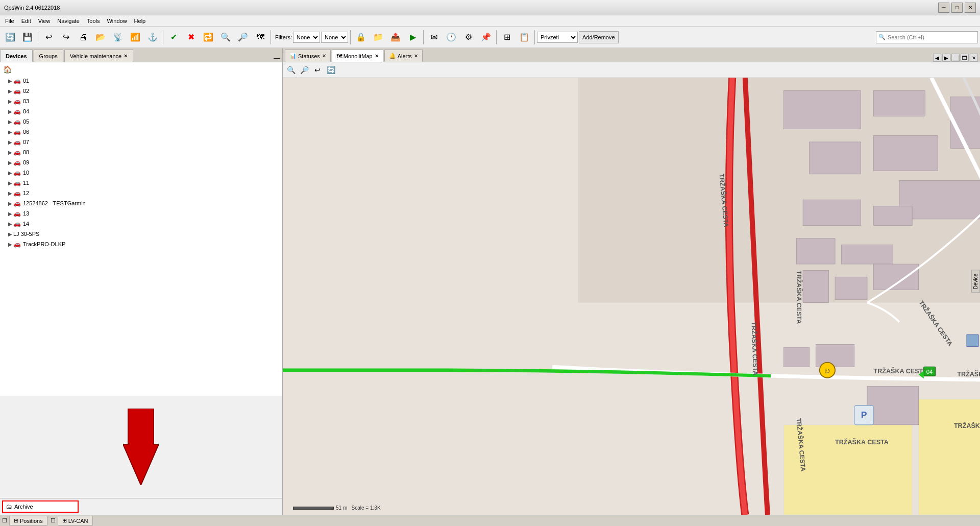 The width and height of the screenshot is (980, 526). What do you see at coordinates (10, 21) in the screenshot?
I see `menu-file: File` at bounding box center [10, 21].